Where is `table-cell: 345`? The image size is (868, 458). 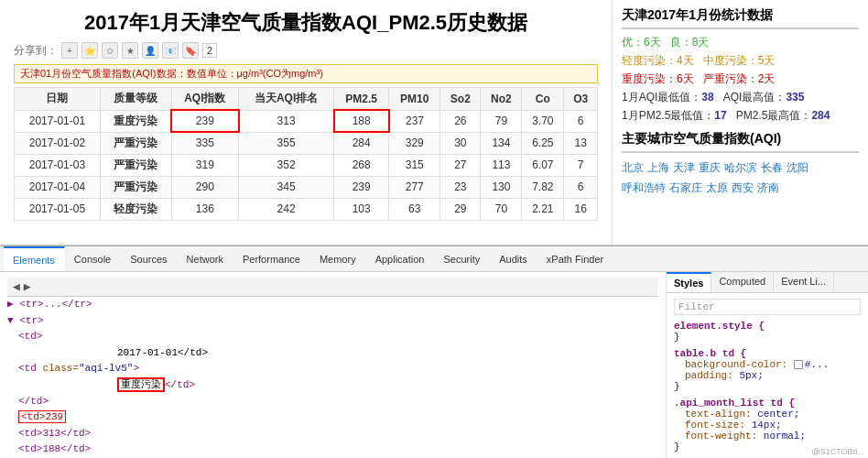
table-cell: 345 is located at coordinates (287, 187).